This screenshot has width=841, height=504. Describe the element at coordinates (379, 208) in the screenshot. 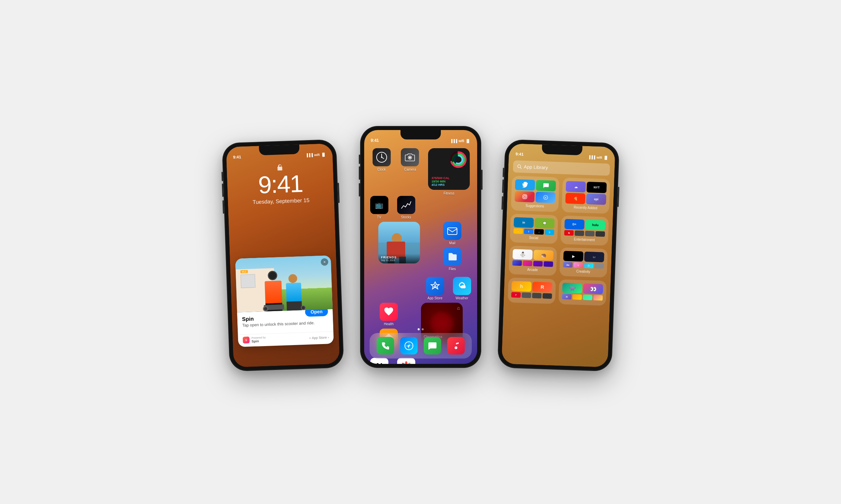

I see `tv-app: 📺 TV` at that location.